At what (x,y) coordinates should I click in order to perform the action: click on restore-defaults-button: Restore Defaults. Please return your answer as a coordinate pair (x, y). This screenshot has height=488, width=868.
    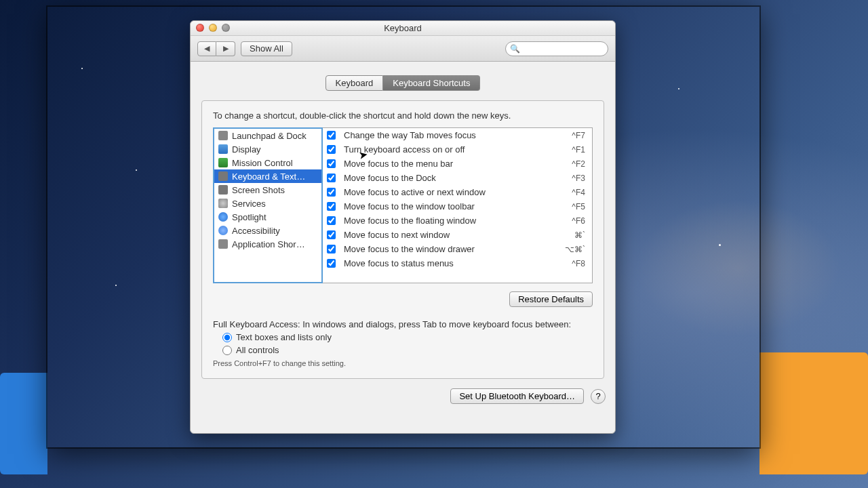
    Looking at the image, I should click on (551, 300).